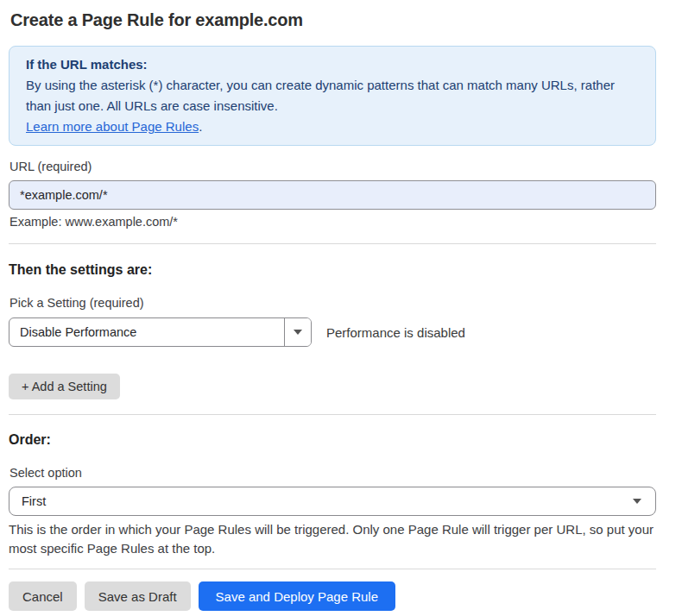 The image size is (682, 616). What do you see at coordinates (112, 126) in the screenshot?
I see `learn-more-link: Learn more about Page Rules` at bounding box center [112, 126].